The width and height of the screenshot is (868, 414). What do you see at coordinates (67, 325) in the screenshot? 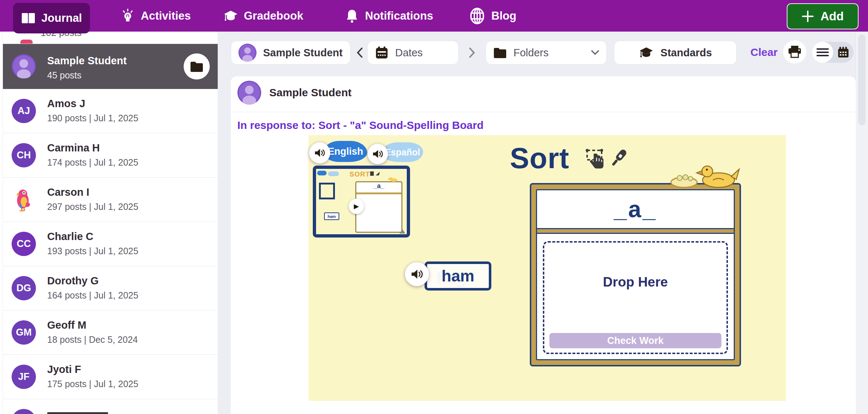
I see `student-name: Geoff M` at bounding box center [67, 325].